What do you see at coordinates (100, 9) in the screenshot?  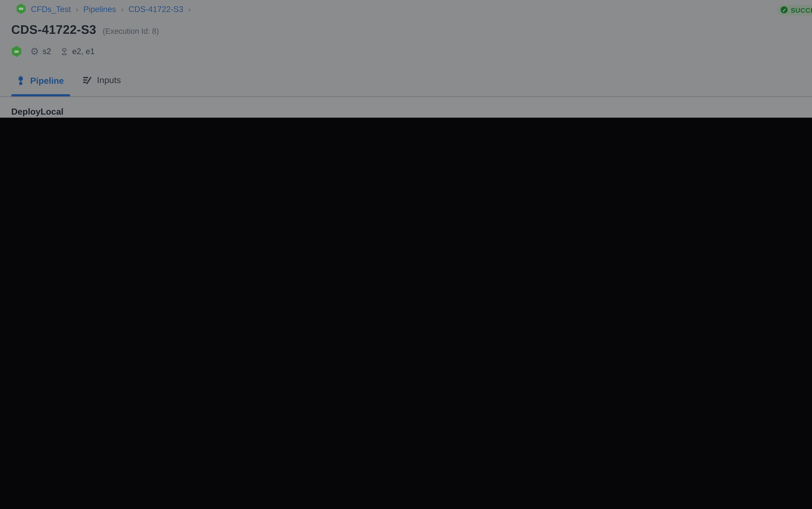 I see `breadcrumb-pipelines: Pipelines` at bounding box center [100, 9].